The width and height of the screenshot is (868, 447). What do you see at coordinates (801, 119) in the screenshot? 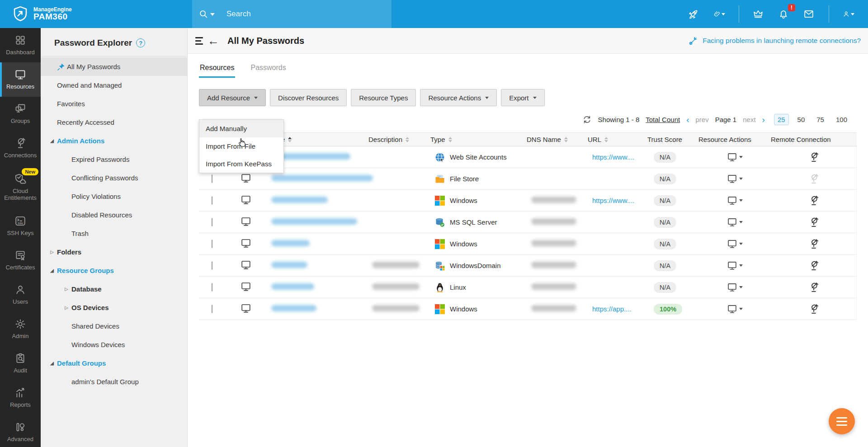
I see `page-size-50: 50` at bounding box center [801, 119].